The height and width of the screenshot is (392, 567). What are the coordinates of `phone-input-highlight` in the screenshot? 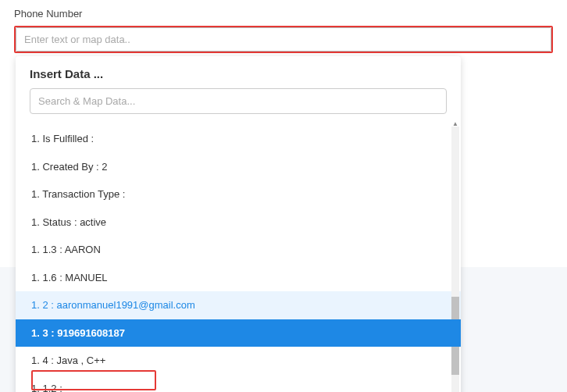 It's located at (284, 39).